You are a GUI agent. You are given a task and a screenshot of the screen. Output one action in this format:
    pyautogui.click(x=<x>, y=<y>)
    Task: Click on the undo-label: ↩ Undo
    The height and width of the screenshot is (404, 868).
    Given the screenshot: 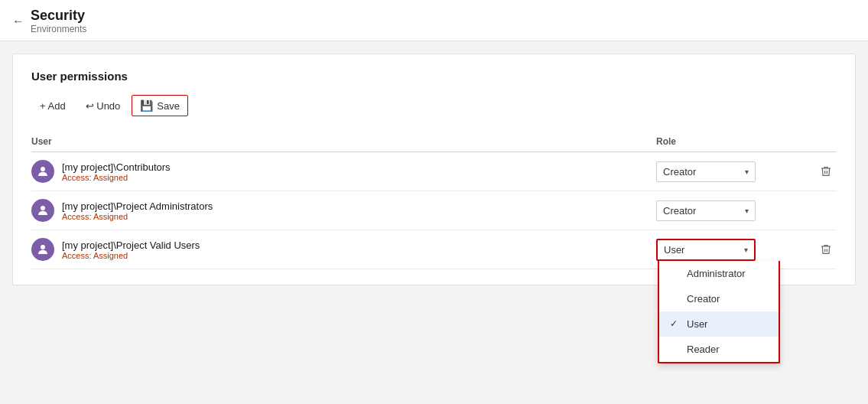 What is the action you would take?
    pyautogui.click(x=103, y=106)
    